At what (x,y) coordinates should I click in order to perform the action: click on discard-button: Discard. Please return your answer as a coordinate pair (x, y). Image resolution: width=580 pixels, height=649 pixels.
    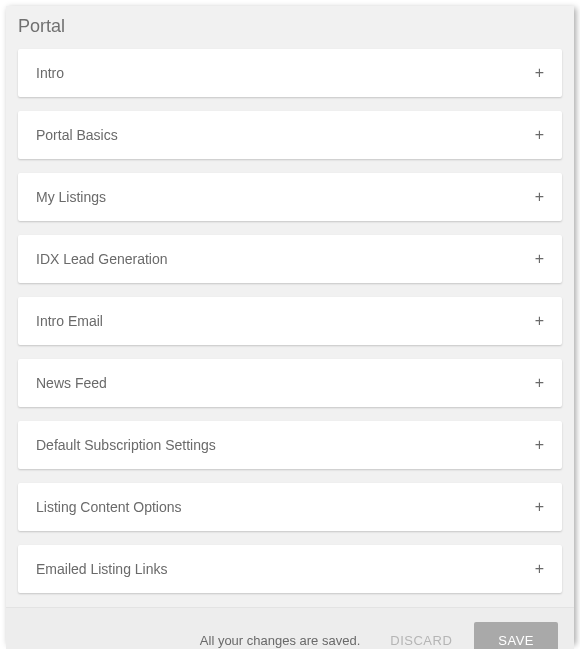
    Looking at the image, I should click on (421, 638).